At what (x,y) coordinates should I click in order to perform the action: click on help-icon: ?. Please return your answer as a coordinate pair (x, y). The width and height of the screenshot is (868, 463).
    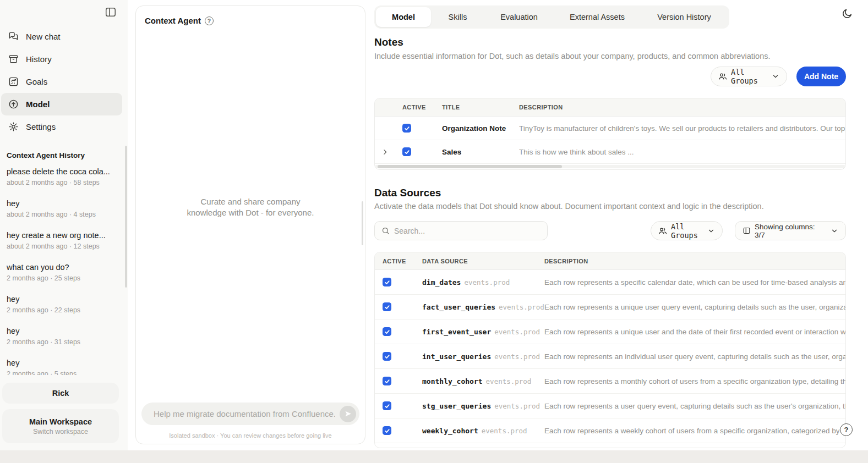
    Looking at the image, I should click on (209, 21).